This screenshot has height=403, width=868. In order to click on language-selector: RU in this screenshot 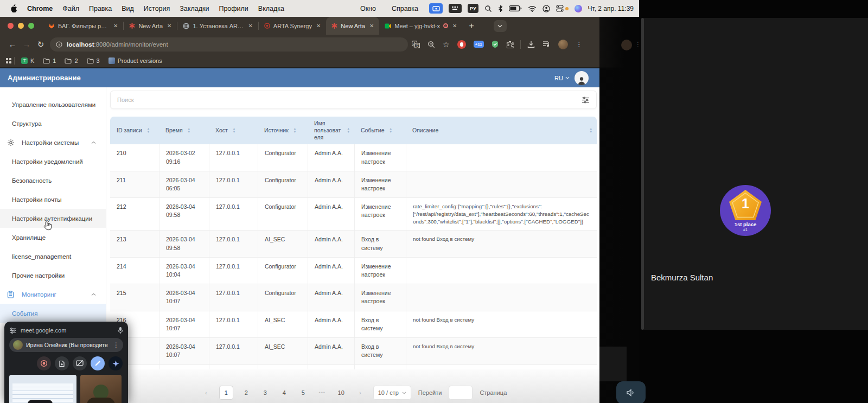, I will do `click(562, 78)`.